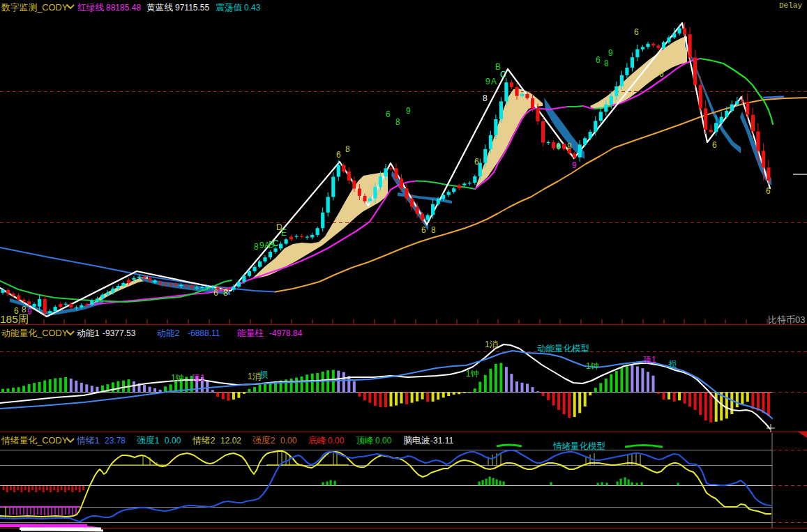 The height and width of the screenshot is (532, 807). What do you see at coordinates (115, 441) in the screenshot?
I see `svg-text: 23.78` at bounding box center [115, 441].